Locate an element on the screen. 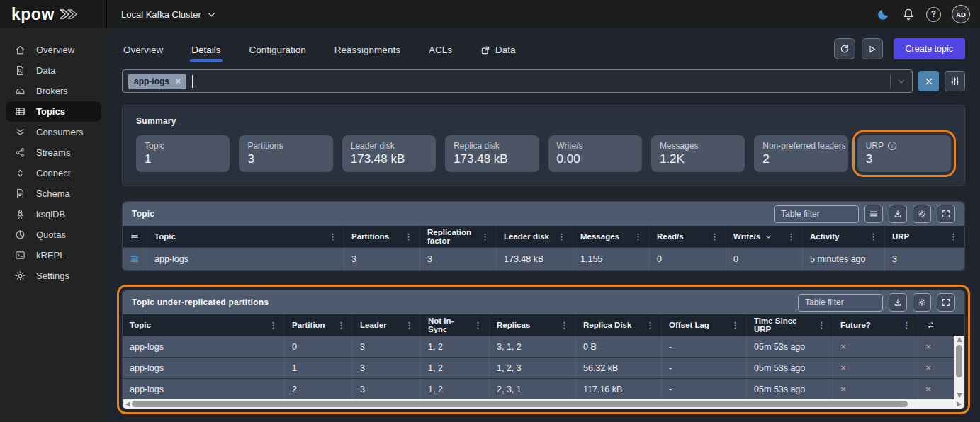 Image resolution: width=980 pixels, height=422 pixels. sidebar-item-connect: Connect is located at coordinates (54, 173).